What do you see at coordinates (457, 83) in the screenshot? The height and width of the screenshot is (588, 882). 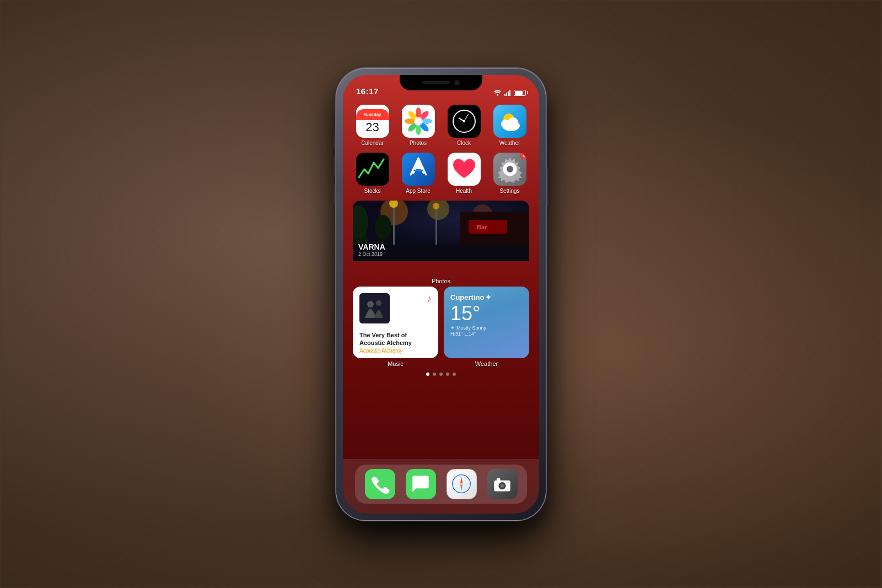 I see `front-camera` at bounding box center [457, 83].